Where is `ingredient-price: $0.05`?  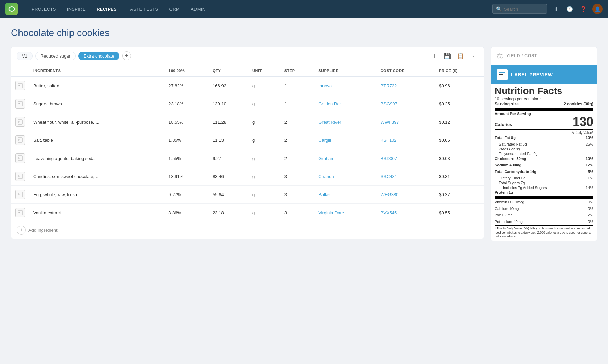 ingredient-price: $0.05 is located at coordinates (459, 140).